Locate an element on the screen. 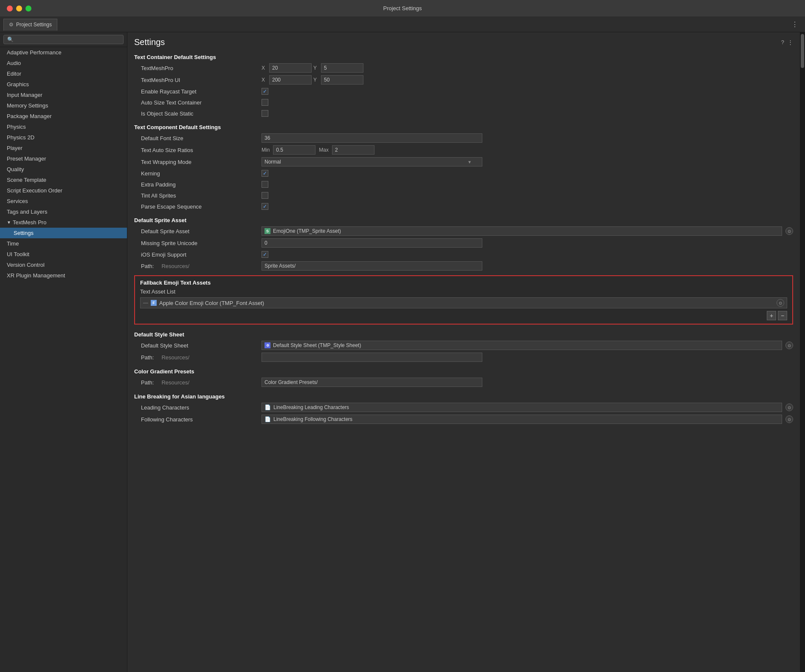  sidebar-item-tags-and-layers: Tags and Layers is located at coordinates (64, 212).